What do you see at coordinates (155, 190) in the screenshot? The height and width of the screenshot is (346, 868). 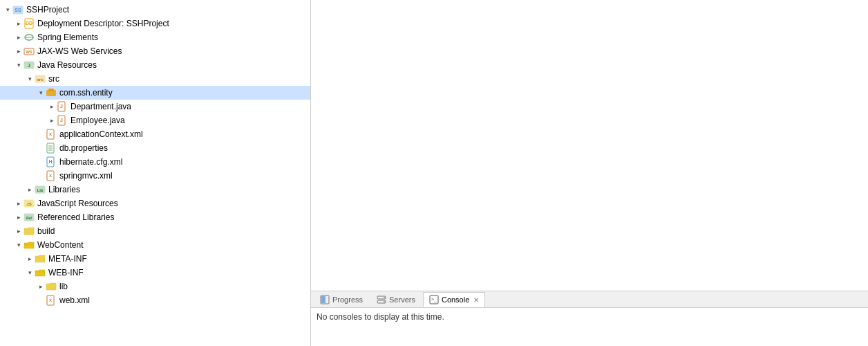 I see `tree-item-libraries: Lib Libraries` at bounding box center [155, 190].